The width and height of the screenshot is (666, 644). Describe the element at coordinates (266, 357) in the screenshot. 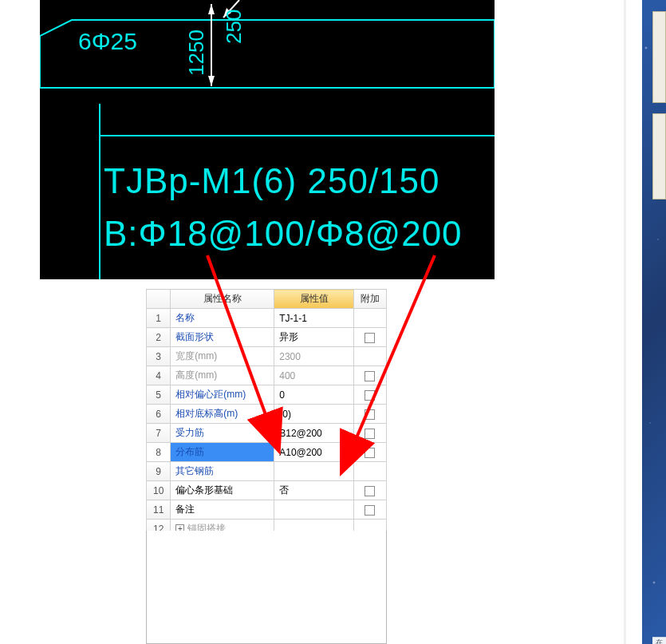

I see `table-row: 3宽度(mm)2300` at that location.